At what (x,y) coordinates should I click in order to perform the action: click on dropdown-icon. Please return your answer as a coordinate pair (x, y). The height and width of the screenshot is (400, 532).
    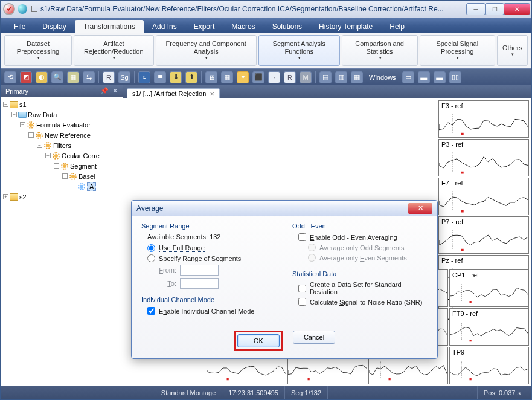
    Looking at the image, I should click on (34, 9).